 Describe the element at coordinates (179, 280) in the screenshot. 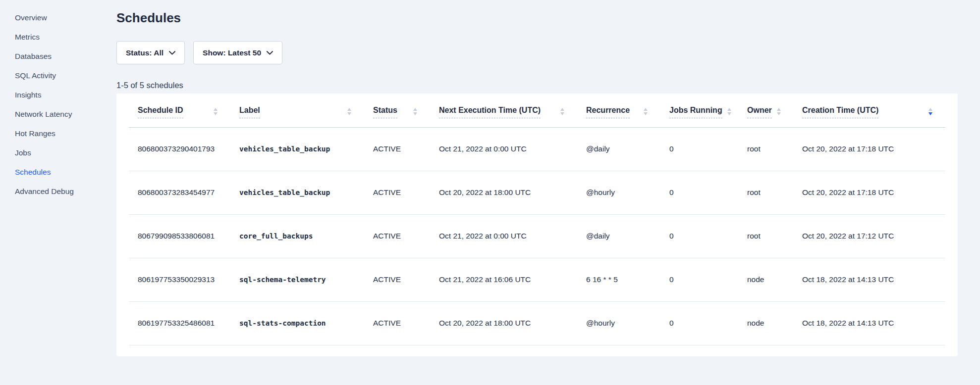

I see `cell-schedule-id: 806197753350029313` at that location.